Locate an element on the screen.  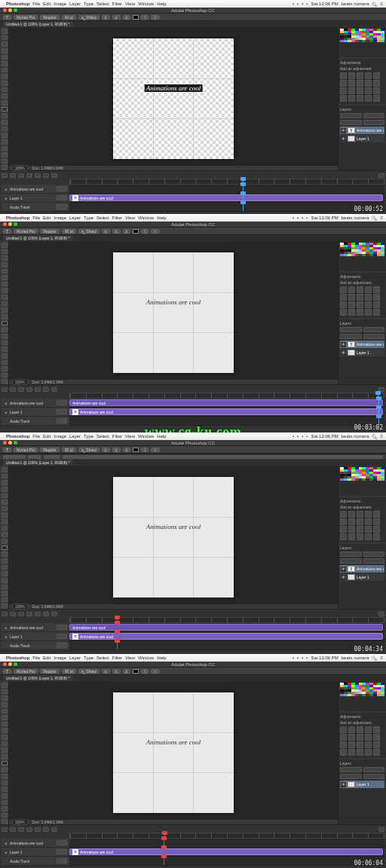
text-color-swatch is located at coordinates (136, 450).